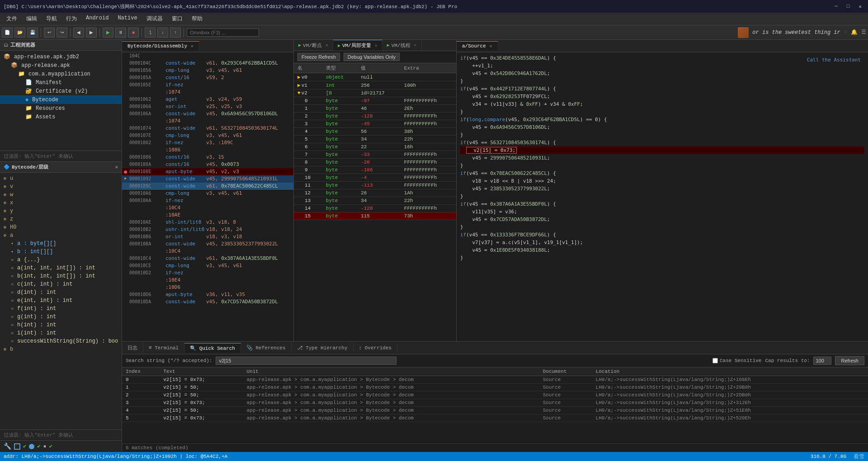  I want to click on bottom-tab-Overrides: ↕ Overrides, so click(376, 348).